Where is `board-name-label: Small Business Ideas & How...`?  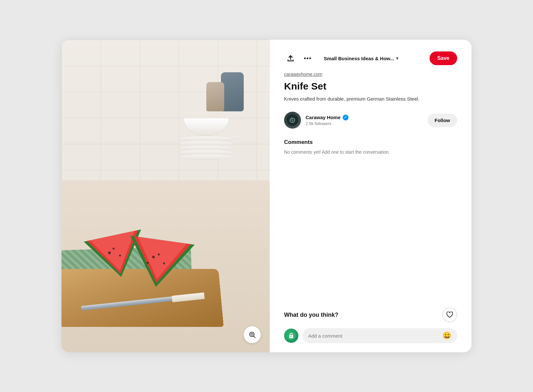
board-name-label: Small Business Ideas & How... is located at coordinates (359, 59).